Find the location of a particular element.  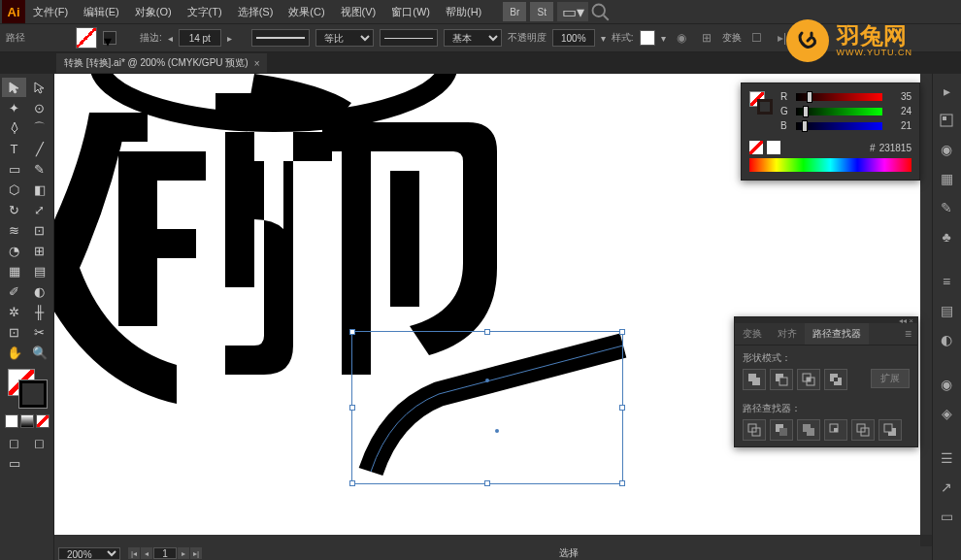

menu-effect: 效果(C) is located at coordinates (307, 12).